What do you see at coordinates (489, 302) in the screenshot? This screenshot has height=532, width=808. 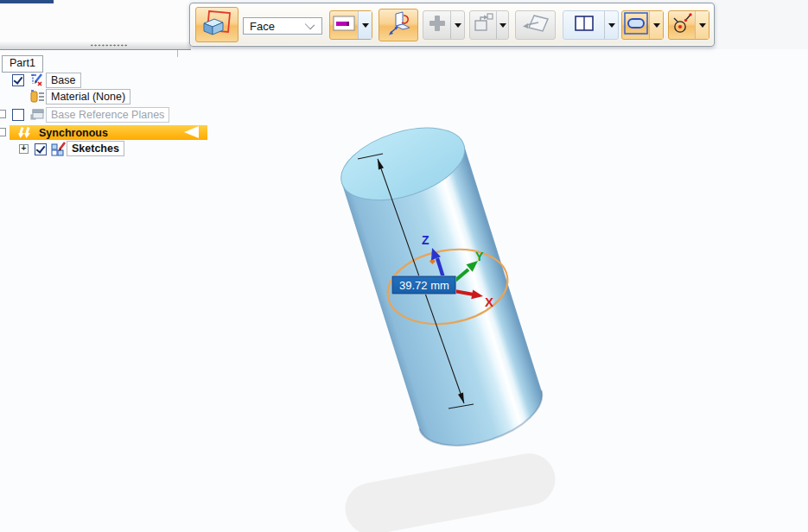 I see `axis-x-label: X` at bounding box center [489, 302].